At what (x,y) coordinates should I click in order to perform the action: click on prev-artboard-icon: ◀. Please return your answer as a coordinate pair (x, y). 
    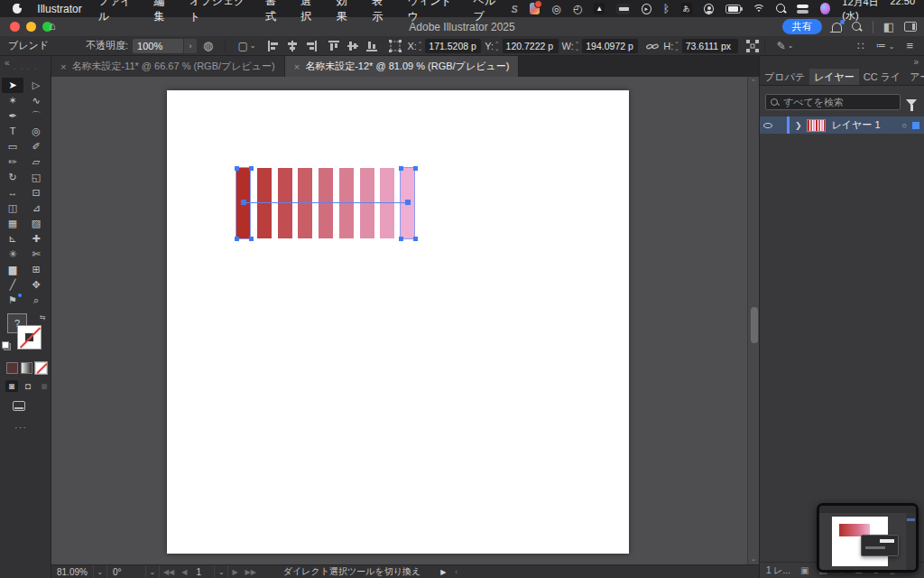
    Looking at the image, I should click on (184, 573).